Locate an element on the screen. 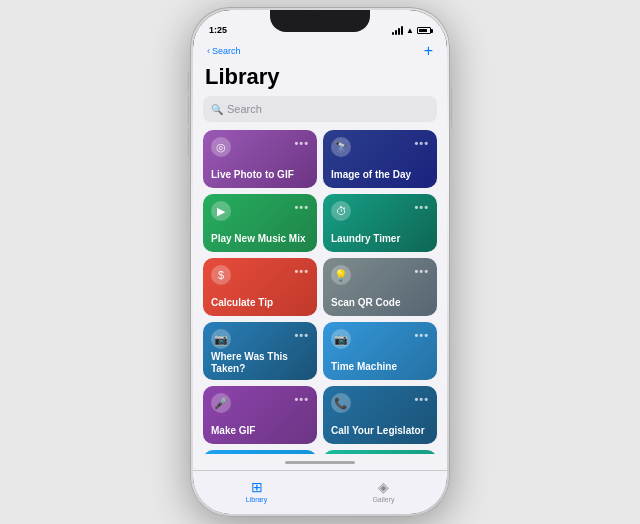  volume-down-button is located at coordinates (188, 142).